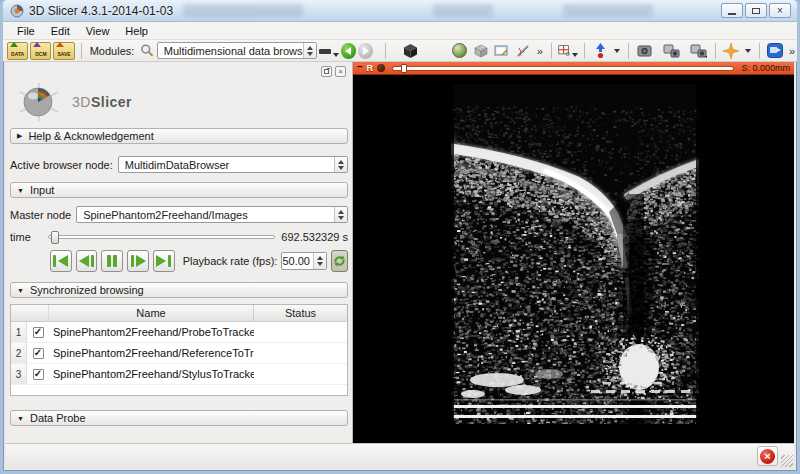 This screenshot has height=474, width=800. What do you see at coordinates (756, 10) in the screenshot?
I see `maximize-button` at bounding box center [756, 10].